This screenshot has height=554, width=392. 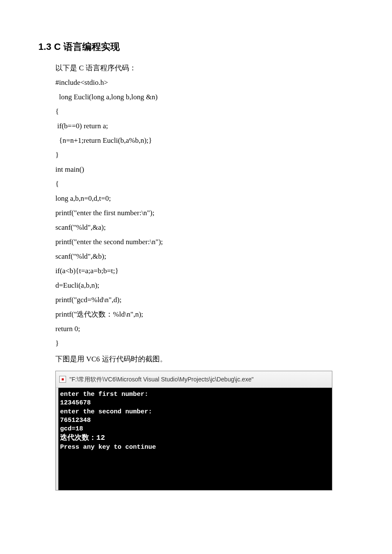 What do you see at coordinates (205, 199) in the screenshot?
I see `code-line: long a,b,n=0,d,t=0;` at bounding box center [205, 199].